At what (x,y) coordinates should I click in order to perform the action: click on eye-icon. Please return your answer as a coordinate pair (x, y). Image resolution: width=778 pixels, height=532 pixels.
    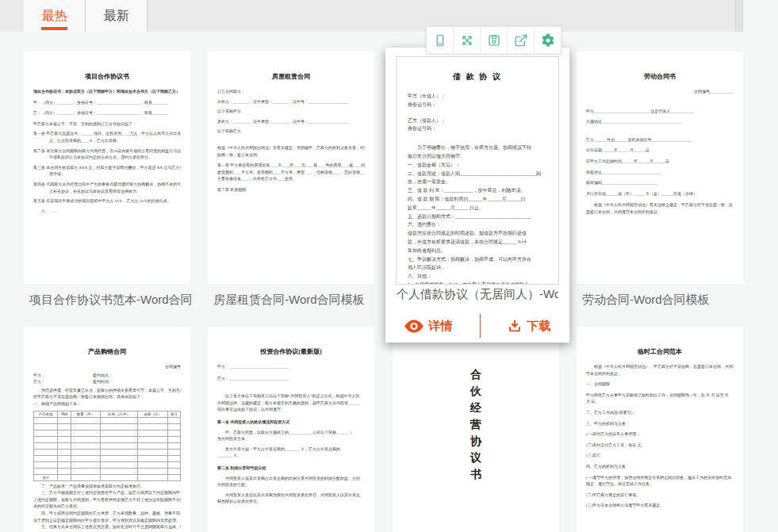
    Looking at the image, I should click on (414, 327).